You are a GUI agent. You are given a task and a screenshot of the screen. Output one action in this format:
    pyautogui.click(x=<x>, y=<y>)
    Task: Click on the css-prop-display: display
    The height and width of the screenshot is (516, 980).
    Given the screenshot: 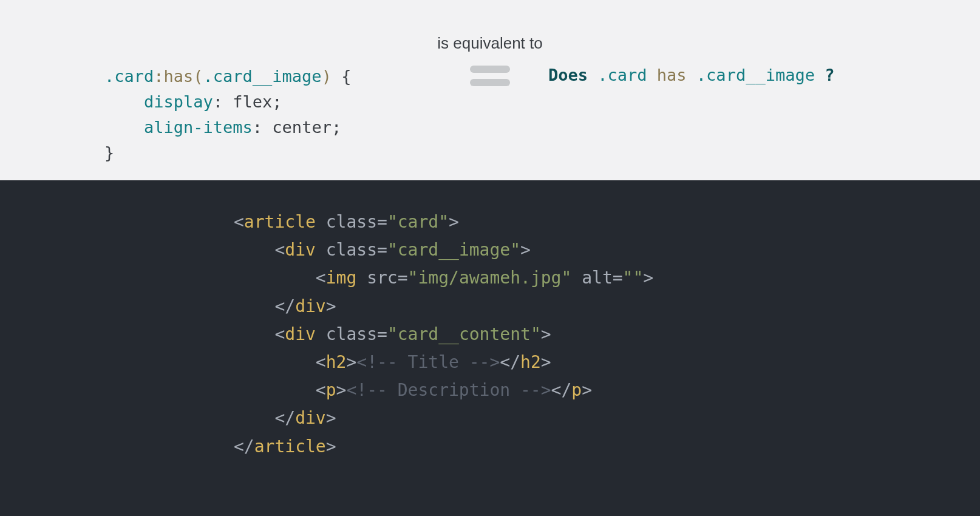 What is the action you would take?
    pyautogui.click(x=179, y=102)
    